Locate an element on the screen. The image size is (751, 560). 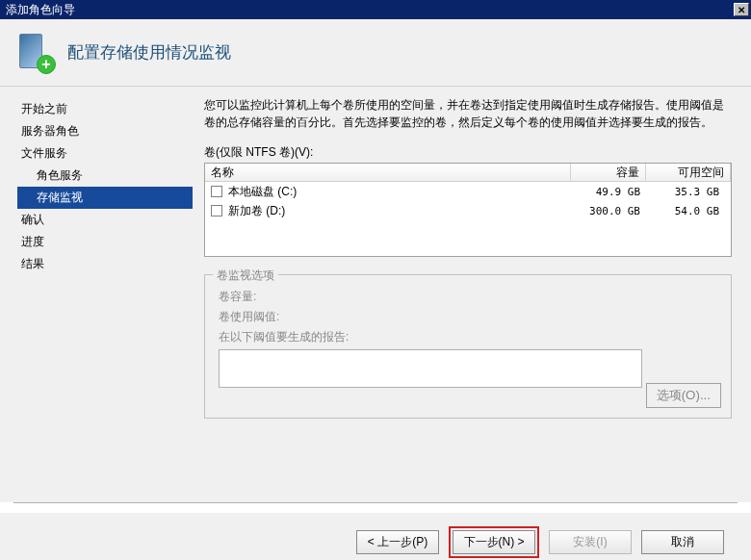
nav-confirmation: 确认 is located at coordinates (105, 219).